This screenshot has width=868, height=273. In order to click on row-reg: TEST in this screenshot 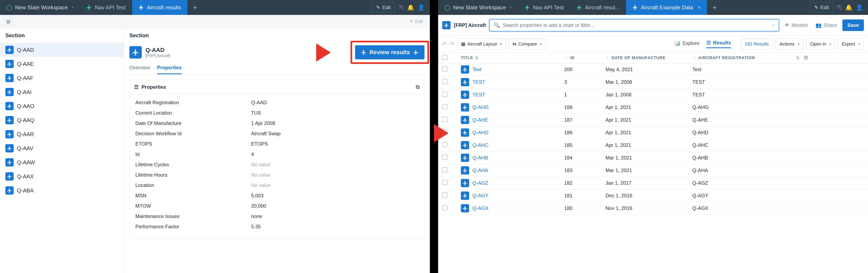, I will do `click(746, 95)`.